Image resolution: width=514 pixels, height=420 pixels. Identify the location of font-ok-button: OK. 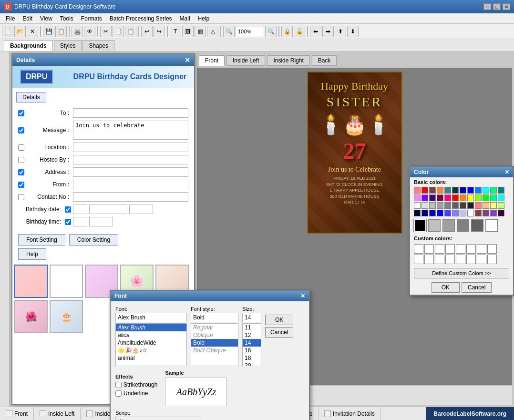
(279, 320).